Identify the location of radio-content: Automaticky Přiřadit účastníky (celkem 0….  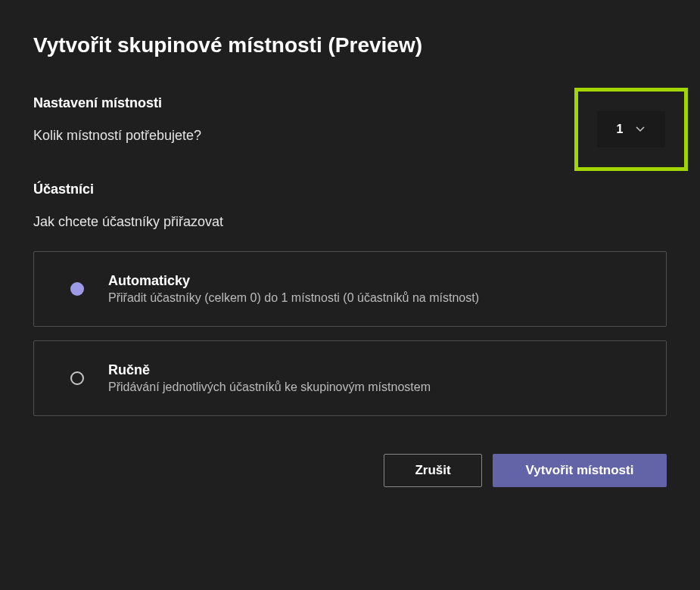
(294, 289).